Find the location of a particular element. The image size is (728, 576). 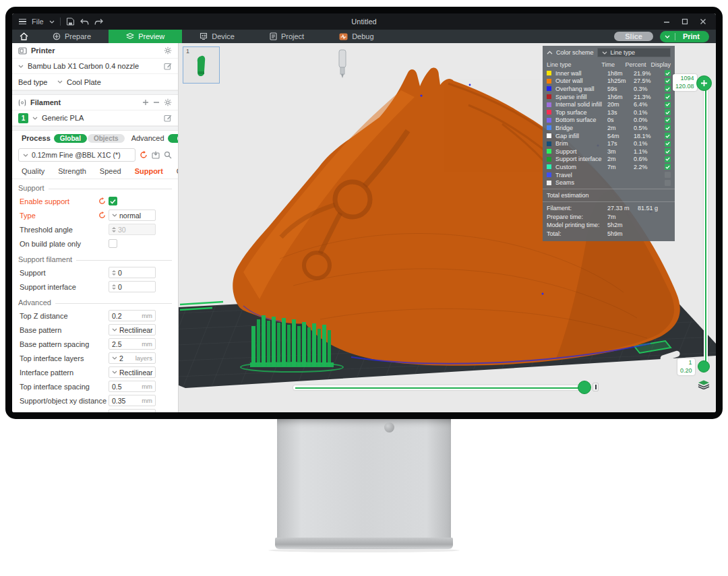

input-control: 0.5mm is located at coordinates (132, 387).